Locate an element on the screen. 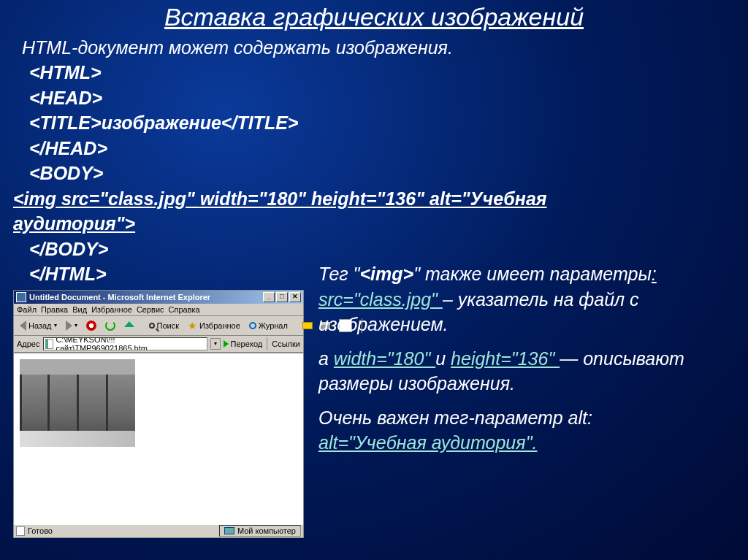 This screenshot has width=748, height=560. minimize-button: _ is located at coordinates (269, 297).